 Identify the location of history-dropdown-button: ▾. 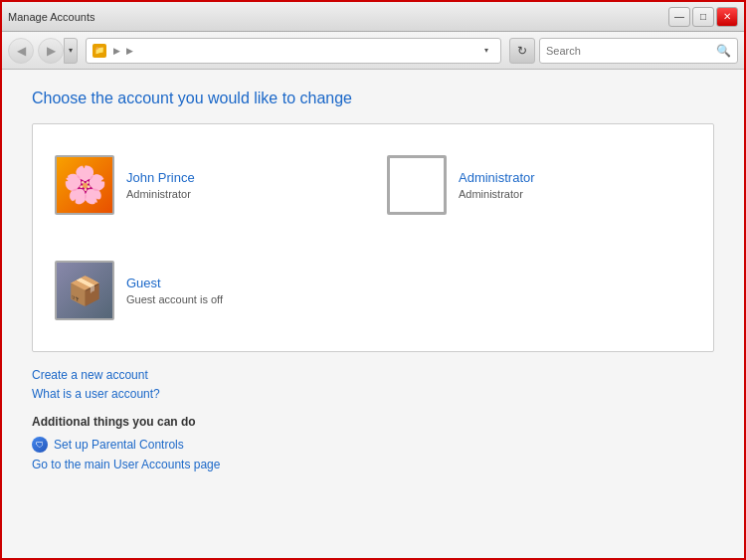
(71, 51).